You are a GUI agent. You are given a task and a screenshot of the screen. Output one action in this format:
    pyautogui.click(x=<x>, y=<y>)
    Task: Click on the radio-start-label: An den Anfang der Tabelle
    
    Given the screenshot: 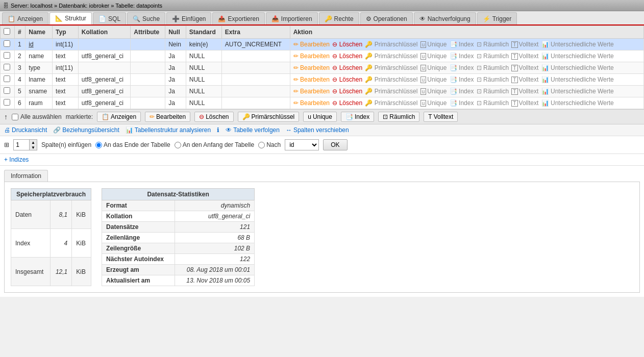 What is the action you would take?
    pyautogui.click(x=214, y=145)
    